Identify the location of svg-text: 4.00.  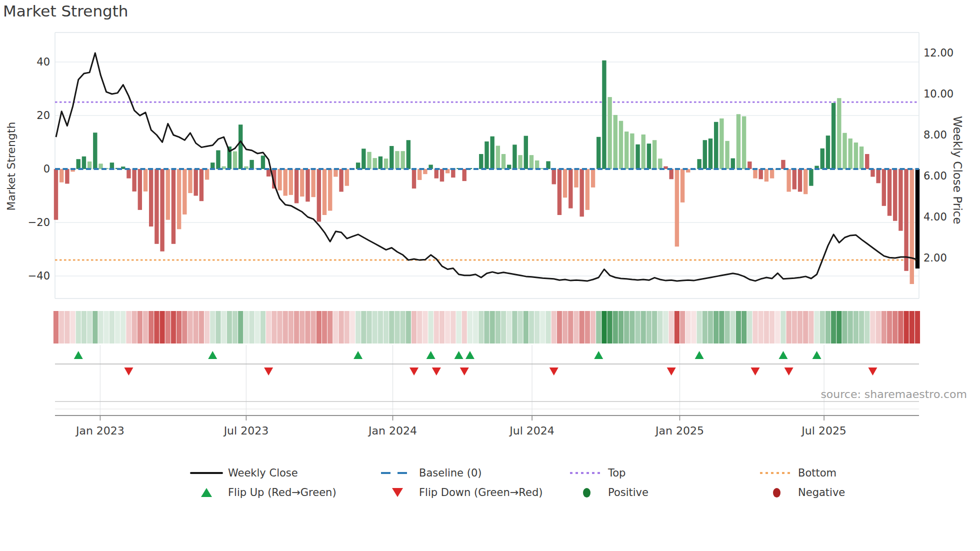
(935, 217).